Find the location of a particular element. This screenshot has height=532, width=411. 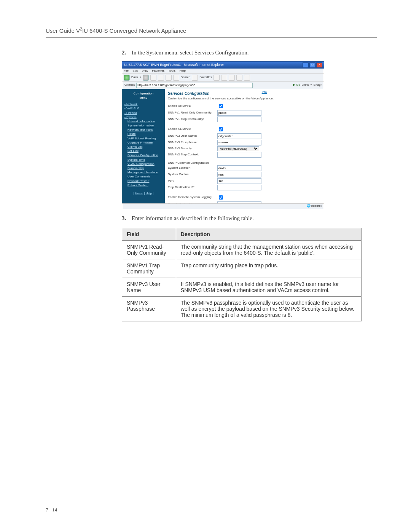

lbl-snmpv1-trap: SNMPv1 Trap Community: is located at coordinates (193, 120).